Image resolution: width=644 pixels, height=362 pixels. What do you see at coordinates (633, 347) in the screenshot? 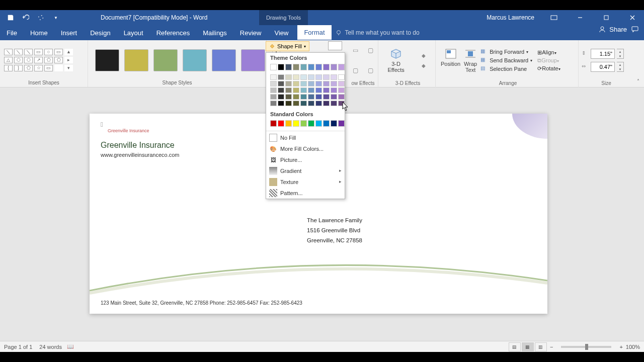
I see `zoom-level: 100%` at bounding box center [633, 347].